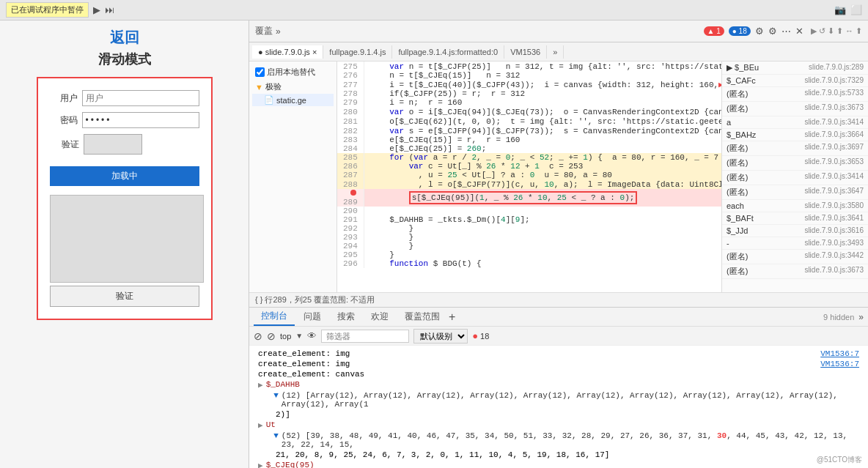 This screenshot has height=468, width=868. I want to click on code-line-287: 287 , u = 25 < Ut[_] ? a : 0 u = 80, a =…, so click(529, 175).